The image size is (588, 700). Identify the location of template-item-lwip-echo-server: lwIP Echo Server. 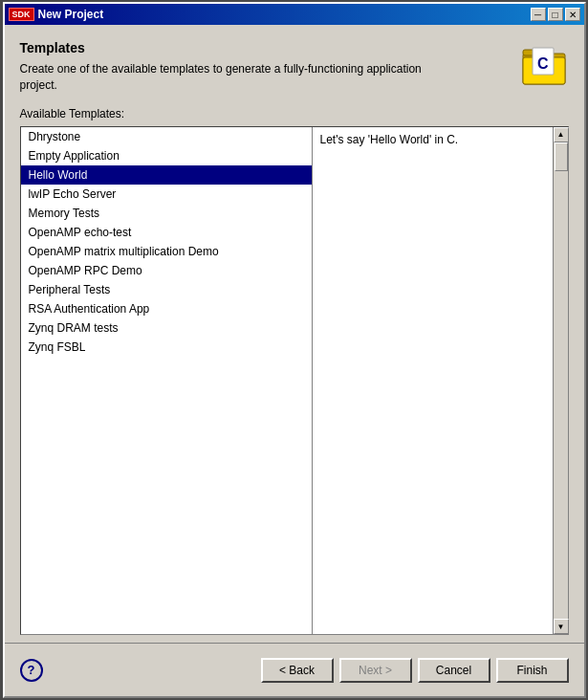
(166, 194).